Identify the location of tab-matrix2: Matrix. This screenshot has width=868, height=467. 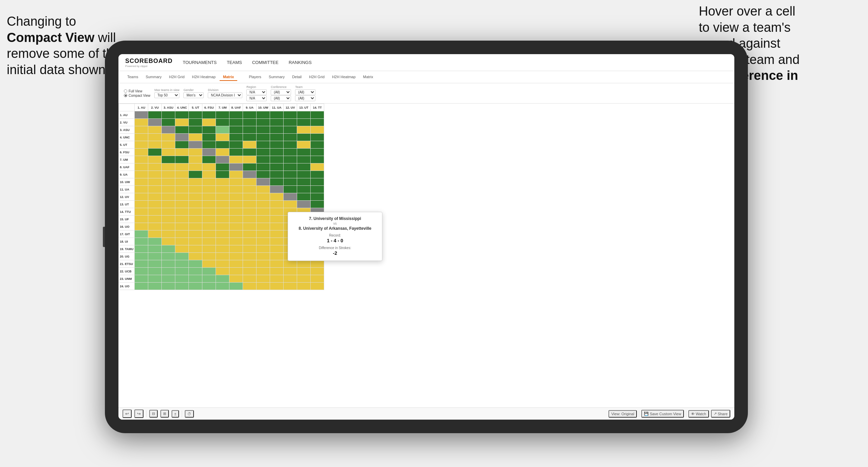
(368, 77).